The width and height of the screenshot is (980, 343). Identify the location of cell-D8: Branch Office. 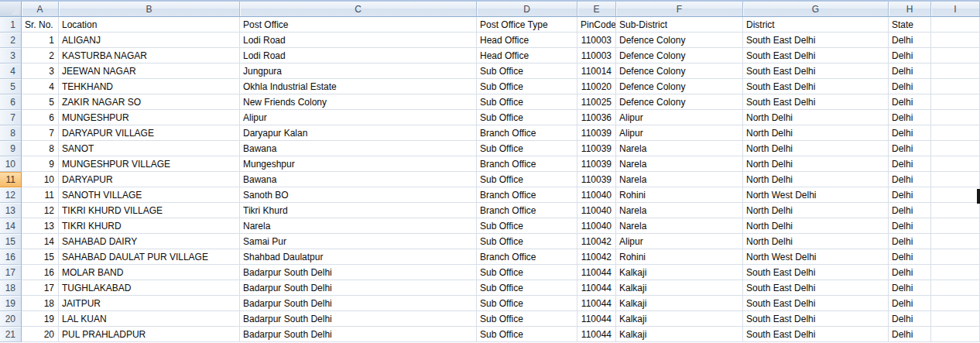
(527, 133).